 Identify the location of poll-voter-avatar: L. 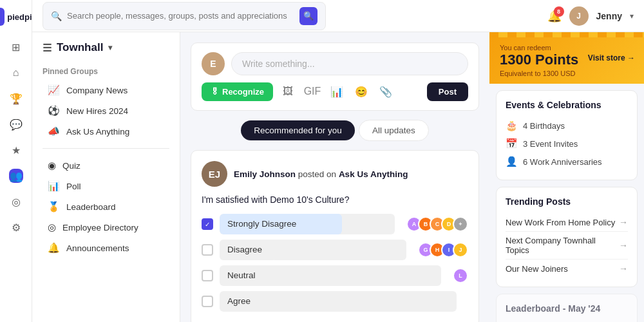
(460, 276).